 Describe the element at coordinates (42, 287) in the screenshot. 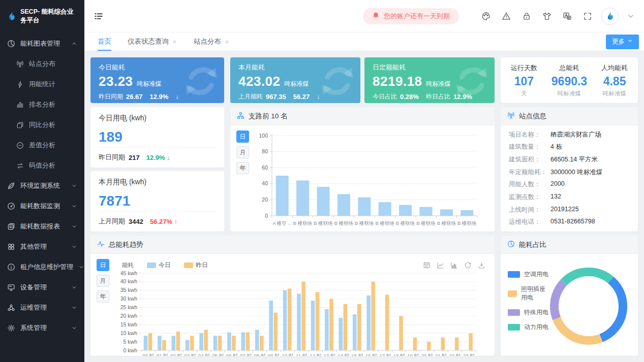

I see `sidebar-item-设备管理: 设备管理` at that location.